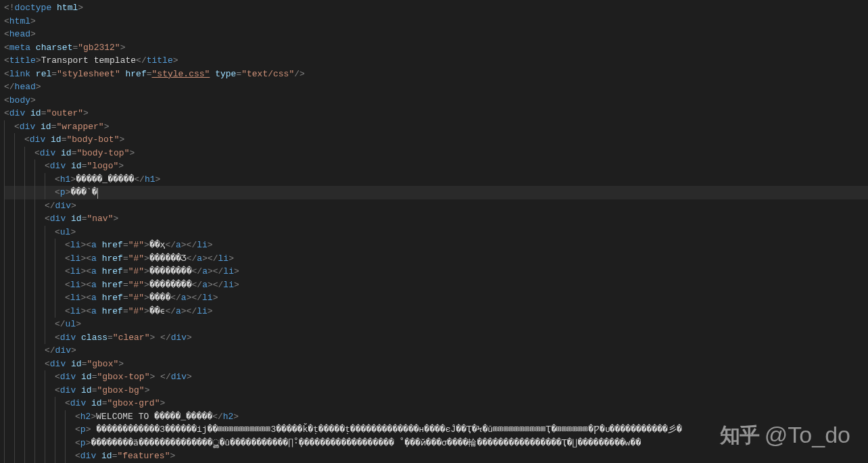 Image resolution: width=868 pixels, height=463 pixels. What do you see at coordinates (436, 61) in the screenshot?
I see `code-line: <title>Transport template</title>` at bounding box center [436, 61].